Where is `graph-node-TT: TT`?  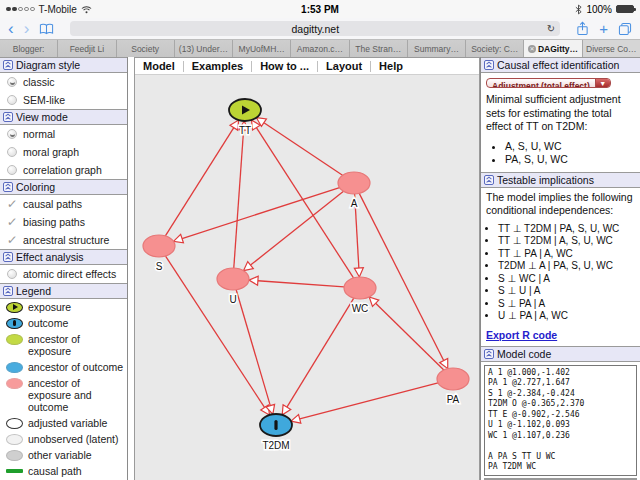
graph-node-TT: TT is located at coordinates (245, 118).